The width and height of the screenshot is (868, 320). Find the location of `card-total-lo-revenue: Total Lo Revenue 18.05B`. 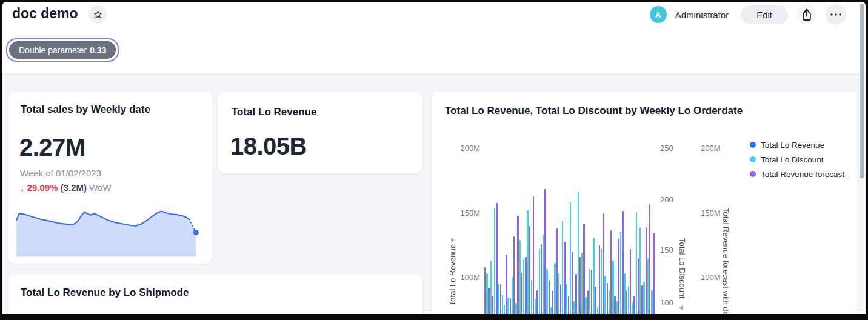

card-total-lo-revenue: Total Lo Revenue 18.05B is located at coordinates (320, 132).